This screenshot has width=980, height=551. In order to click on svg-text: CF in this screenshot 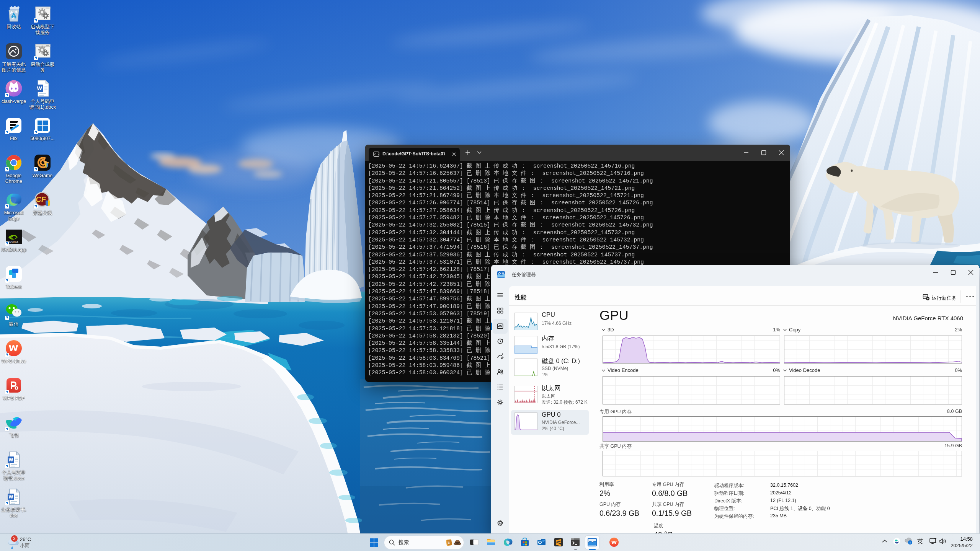, I will do `click(41, 199)`.